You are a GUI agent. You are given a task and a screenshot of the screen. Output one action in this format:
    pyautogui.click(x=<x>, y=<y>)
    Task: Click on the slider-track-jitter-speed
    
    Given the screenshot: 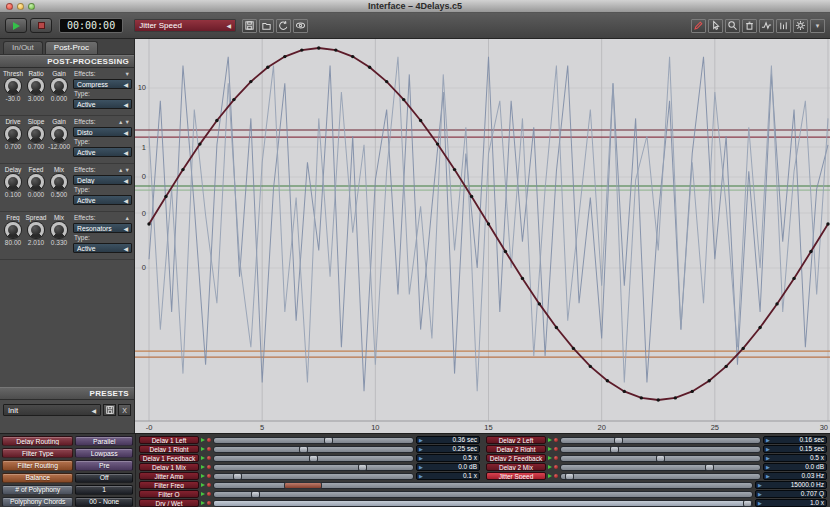 What is the action you would take?
    pyautogui.click(x=660, y=476)
    